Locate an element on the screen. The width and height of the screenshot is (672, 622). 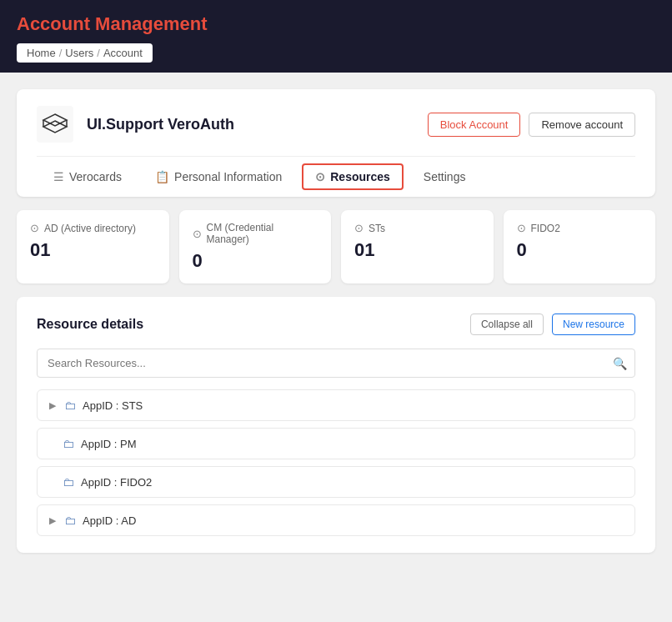
top-bar: Account Management Home / Users / Accoun… is located at coordinates (336, 37).